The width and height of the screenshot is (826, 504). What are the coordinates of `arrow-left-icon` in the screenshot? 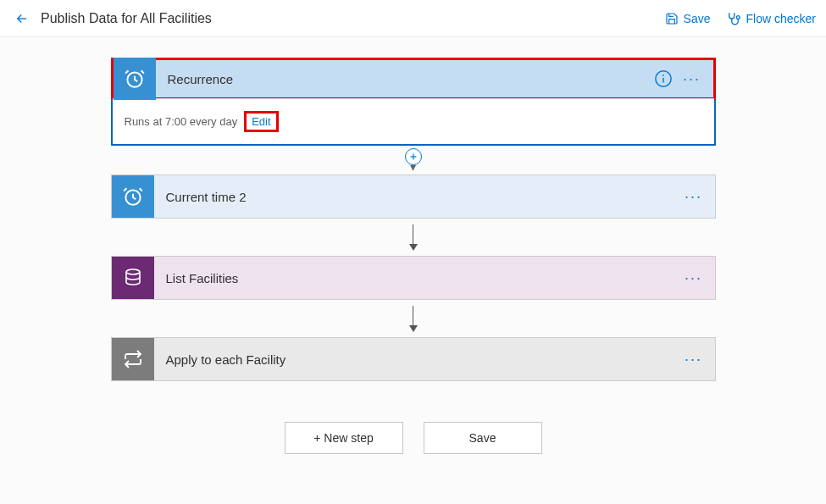 It's located at (22, 19).